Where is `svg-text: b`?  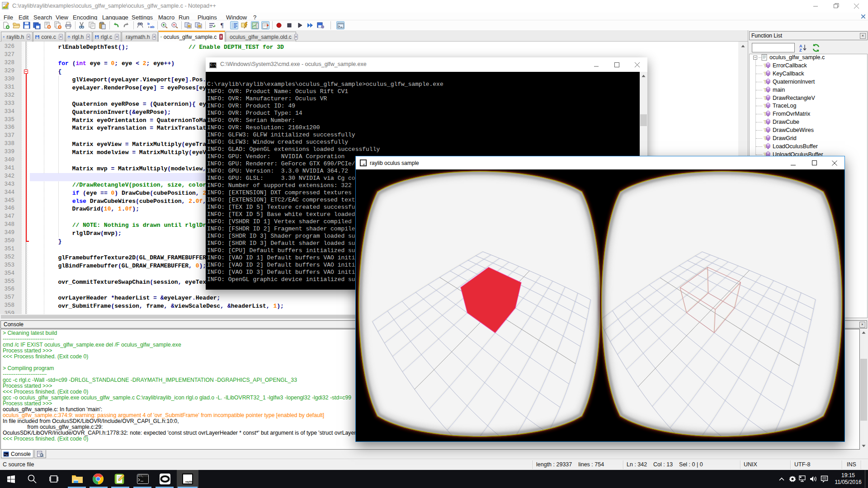 svg-text: b is located at coordinates (148, 23).